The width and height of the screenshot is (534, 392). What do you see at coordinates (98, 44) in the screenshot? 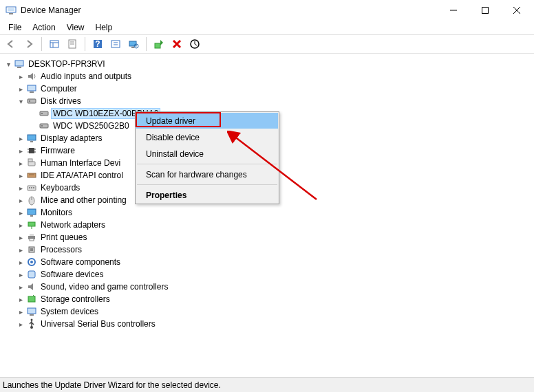
I see `help-button: ?` at bounding box center [98, 44].